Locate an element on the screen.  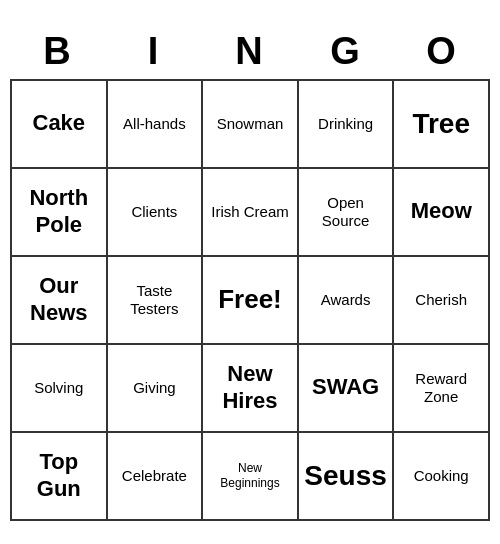
bingo-cell: Reward Zone is located at coordinates (442, 389).